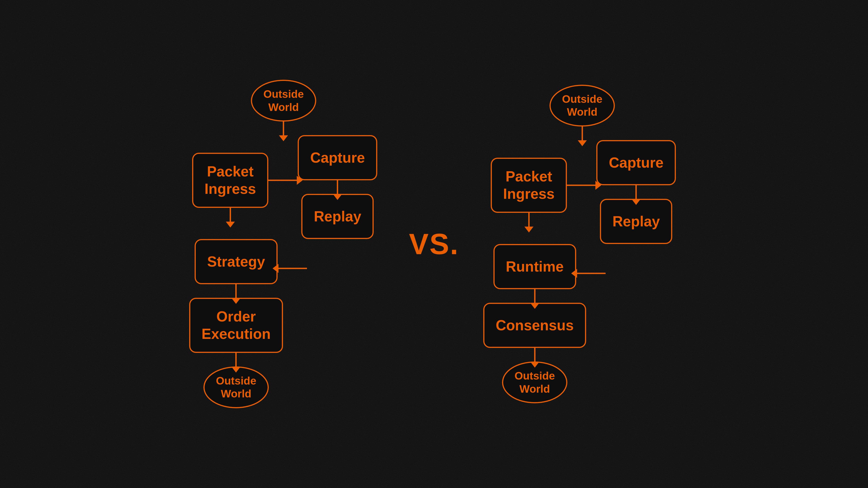 Image resolution: width=868 pixels, height=488 pixels. What do you see at coordinates (529, 185) in the screenshot?
I see `right-packet-ingress: Packet Ingress` at bounding box center [529, 185].